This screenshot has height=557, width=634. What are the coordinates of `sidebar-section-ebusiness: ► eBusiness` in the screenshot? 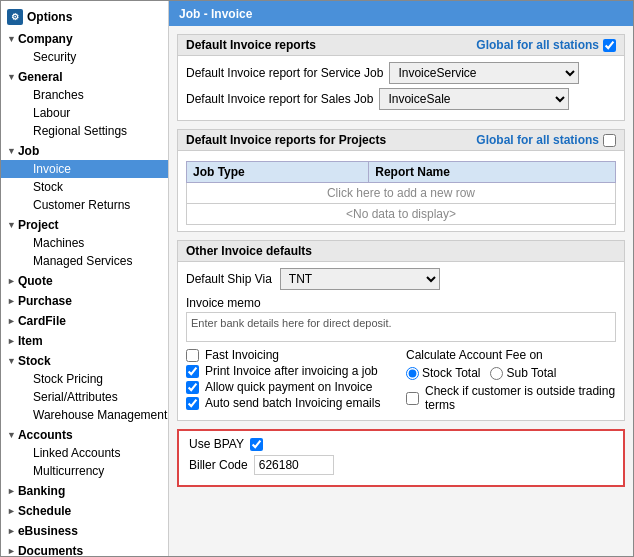 It's located at (84, 531).